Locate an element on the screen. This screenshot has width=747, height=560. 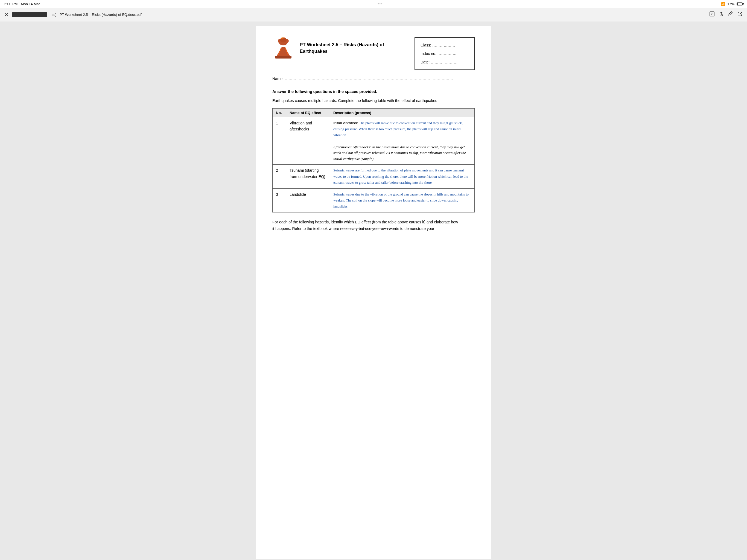
document-header: PT Worksheet 2.5 – Risks (Hazards) of Ea… is located at coordinates (374, 53).